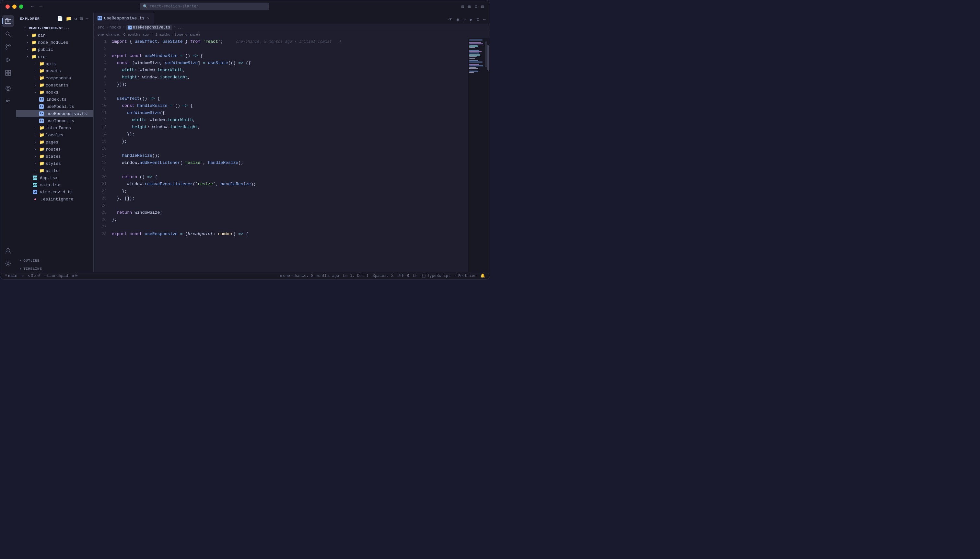 This screenshot has width=980, height=559. I want to click on status-encoding: UTF-8, so click(403, 276).